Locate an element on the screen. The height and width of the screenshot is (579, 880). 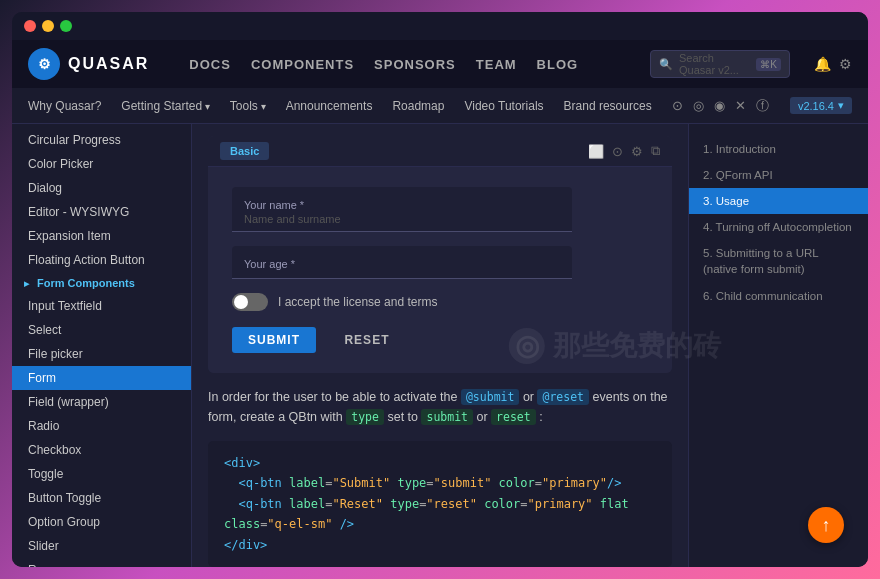
sidebar-item-input: Input Textfield is located at coordinates (102, 306).